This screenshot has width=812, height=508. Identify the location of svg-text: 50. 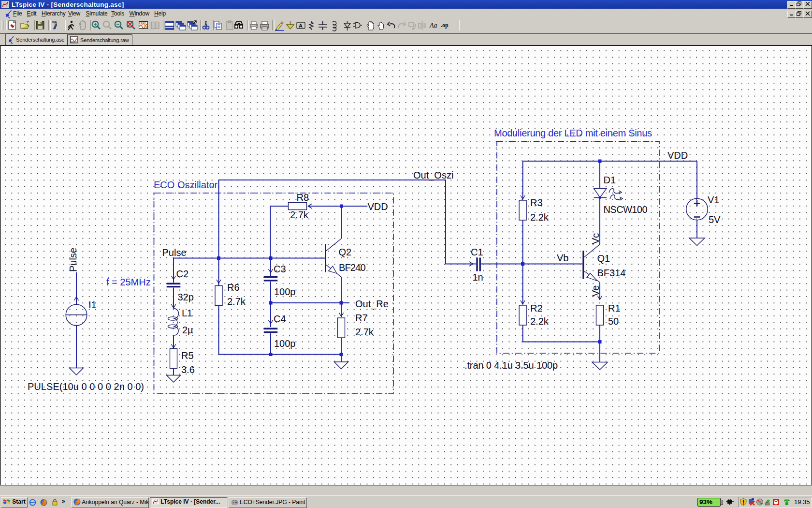
(613, 321).